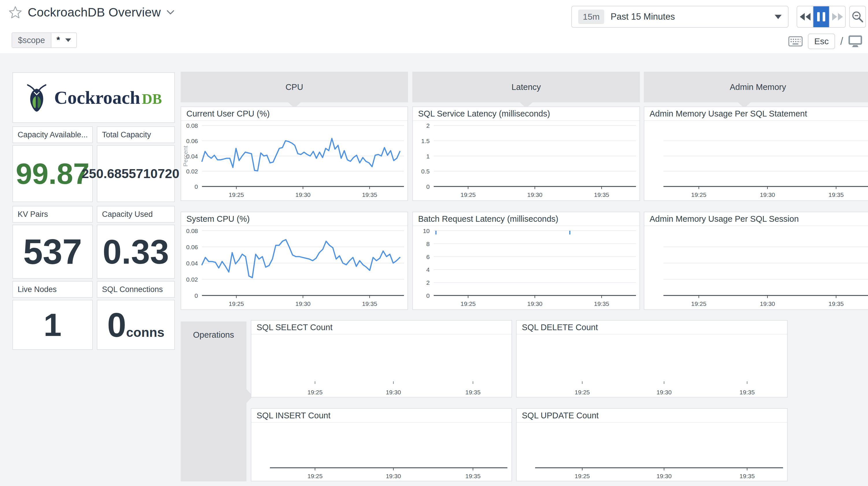 This screenshot has width=868, height=486. I want to click on chart-card-sql-update-count: SQL UPDATE Count 19:2519:3019:35, so click(652, 445).